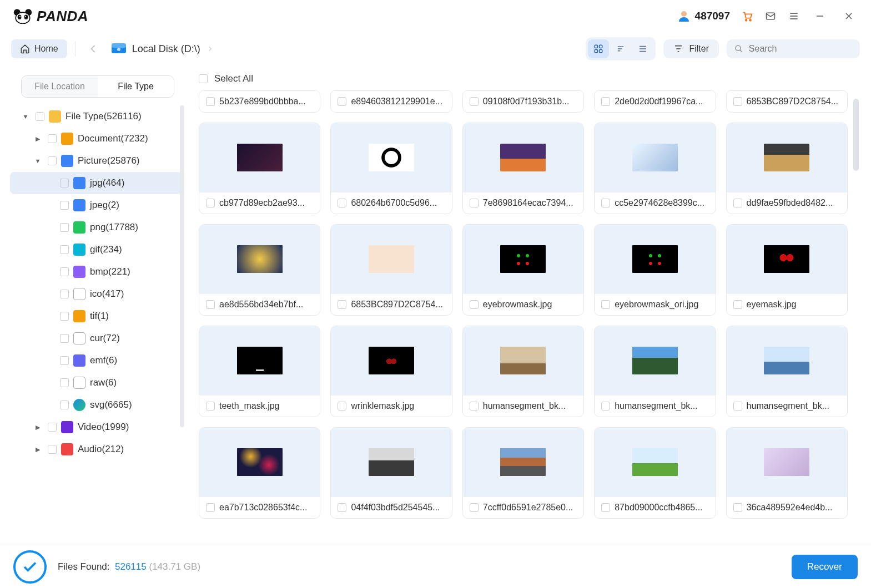  What do you see at coordinates (794, 16) in the screenshot?
I see `menu-icon` at bounding box center [794, 16].